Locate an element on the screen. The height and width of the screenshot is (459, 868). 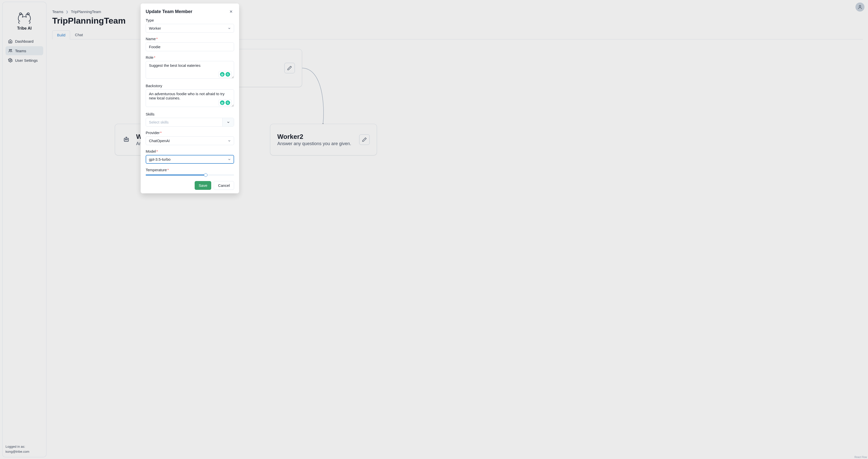
skills-dropdown-button is located at coordinates (228, 122).